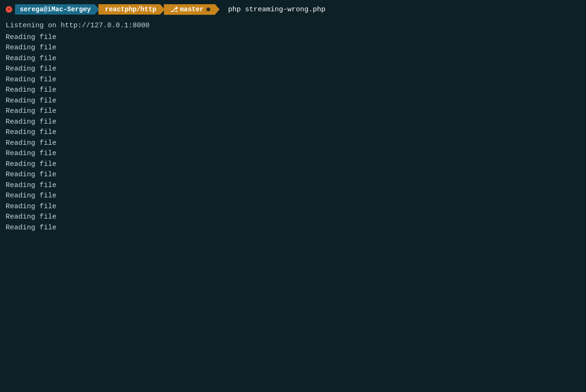 The width and height of the screenshot is (586, 392). What do you see at coordinates (293, 48) in the screenshot?
I see `reading-file-line-2: Reading file` at bounding box center [293, 48].